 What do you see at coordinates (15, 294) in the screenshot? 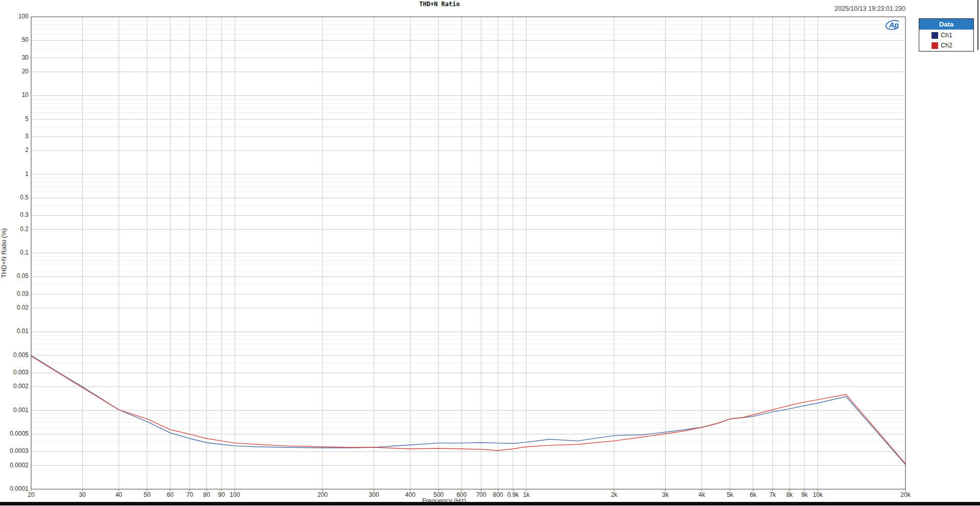
I see `y-tick-label: 0.03` at bounding box center [15, 294].